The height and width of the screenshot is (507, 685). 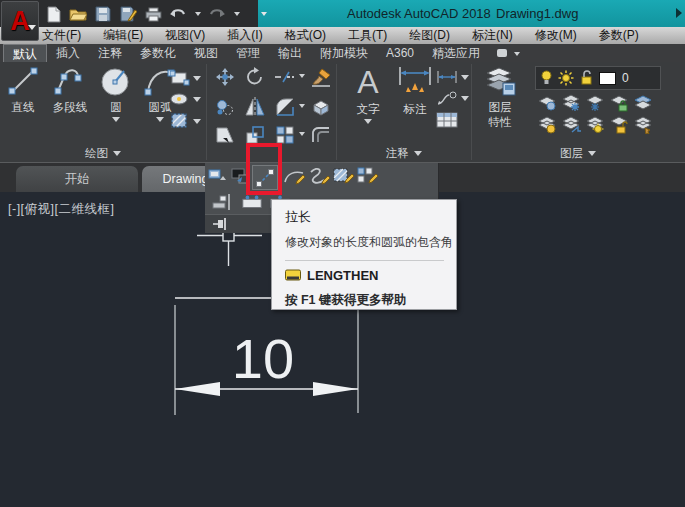 I want to click on menu-format: 格式(O), so click(x=306, y=36).